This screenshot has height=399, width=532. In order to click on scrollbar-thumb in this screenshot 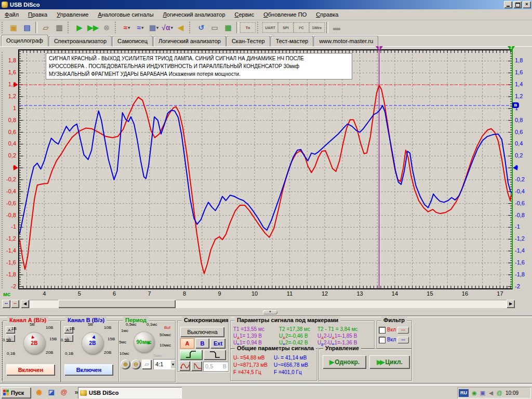, I will do `click(117, 304)`.